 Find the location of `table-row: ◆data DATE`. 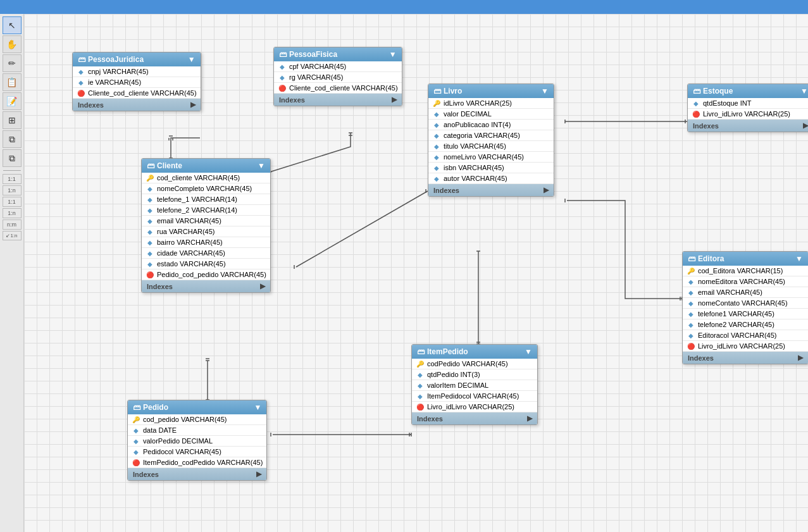

table-row: ◆data DATE is located at coordinates (197, 430).